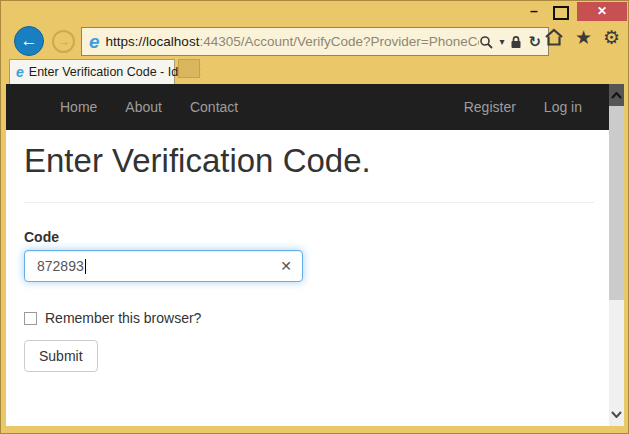 This screenshot has width=629, height=434. I want to click on search-icon, so click(486, 42).